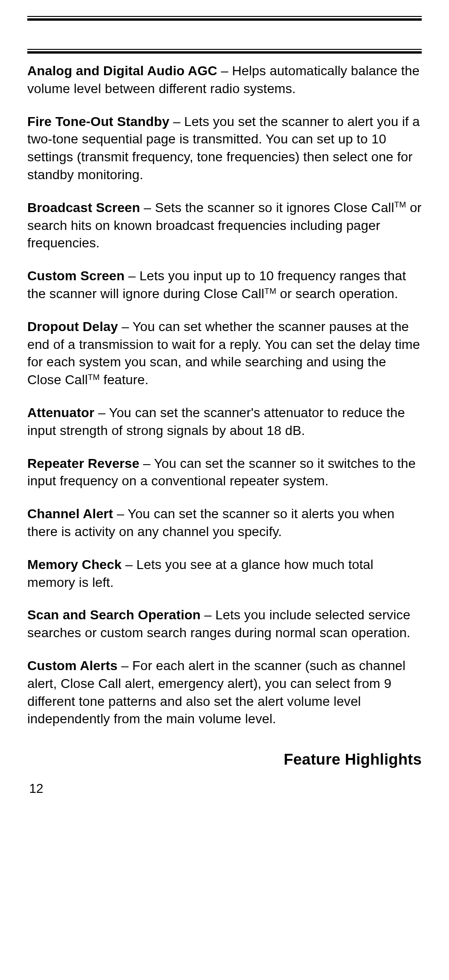  Describe the element at coordinates (224, 285) in the screenshot. I see `feature-entry: Custom Screen – Lets you input up to 10 …` at that location.